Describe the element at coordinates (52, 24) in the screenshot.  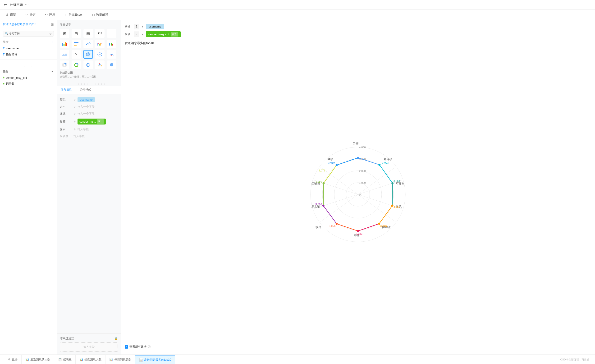
I see `layout-icon: ⊞` at that location.